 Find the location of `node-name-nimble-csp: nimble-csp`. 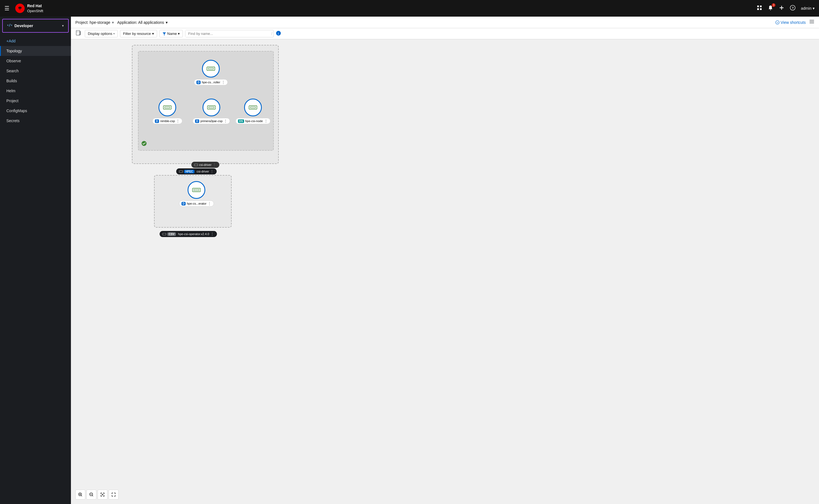

node-name-nimble-csp: nimble-csp is located at coordinates (167, 121).